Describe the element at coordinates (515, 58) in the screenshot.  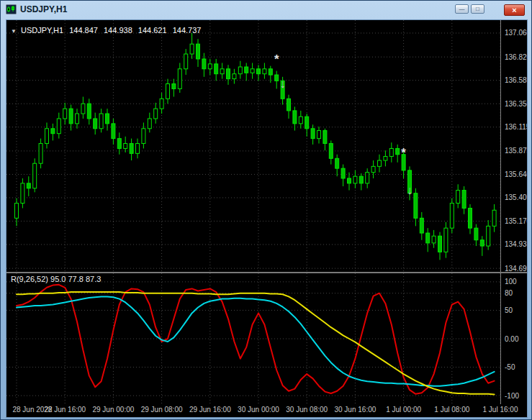
I see `price-tick-label: 136.820` at that location.